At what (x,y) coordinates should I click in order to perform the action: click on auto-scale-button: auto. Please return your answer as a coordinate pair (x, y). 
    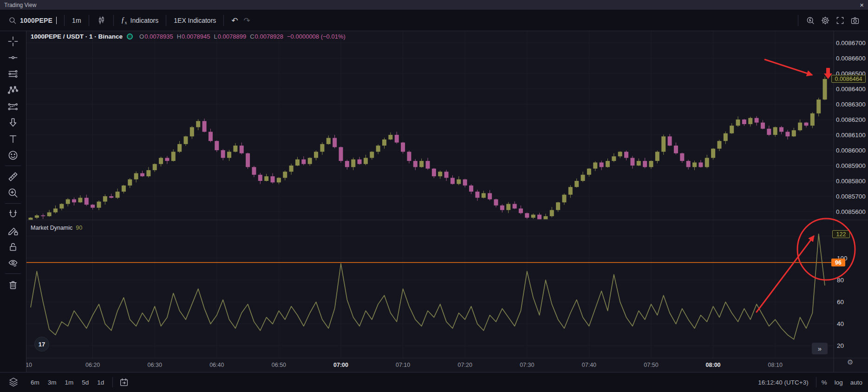
    Looking at the image, I should click on (856, 382).